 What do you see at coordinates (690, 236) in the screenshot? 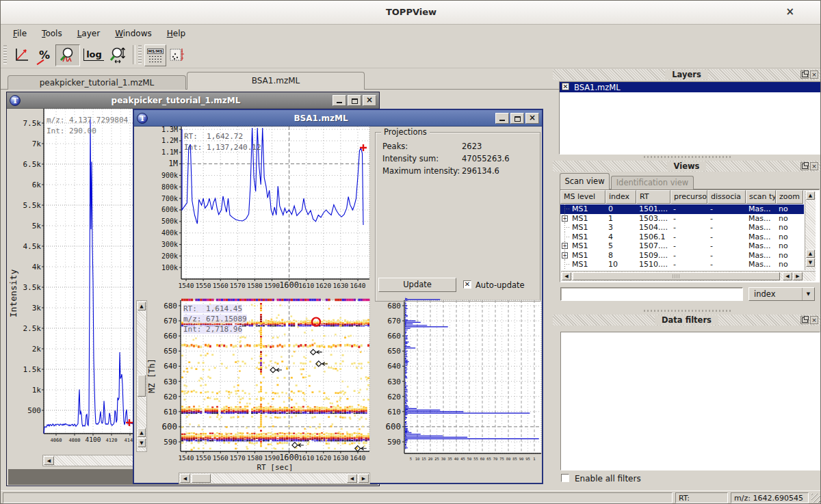
I see `scan-table: MS levelindexRTprecursodissociascan tyzo…` at bounding box center [690, 236].